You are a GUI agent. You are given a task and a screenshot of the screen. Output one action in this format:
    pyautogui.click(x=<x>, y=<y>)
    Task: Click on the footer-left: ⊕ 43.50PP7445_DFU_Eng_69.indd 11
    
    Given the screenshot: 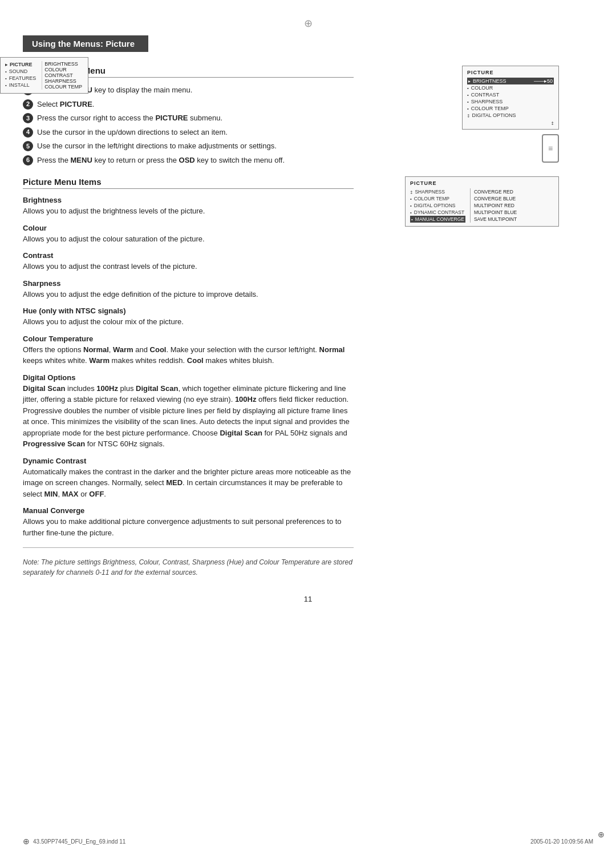 What is the action you would take?
    pyautogui.click(x=74, y=841)
    